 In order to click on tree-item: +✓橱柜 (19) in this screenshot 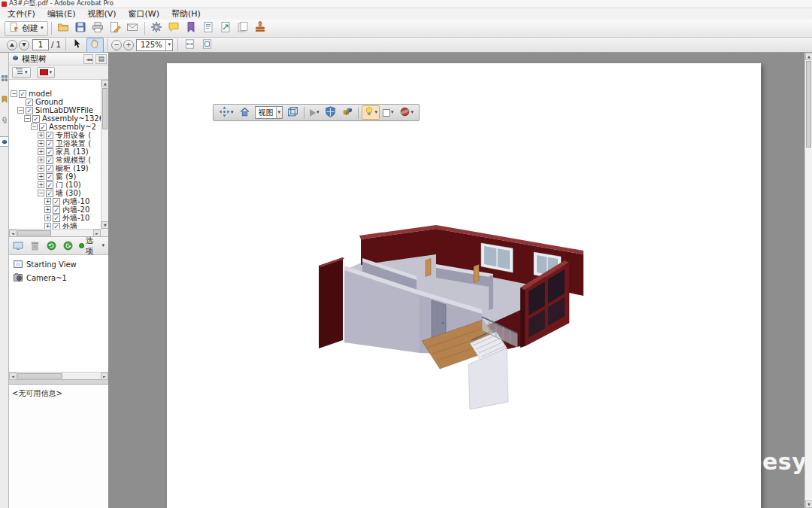, I will do `click(55, 169)`.